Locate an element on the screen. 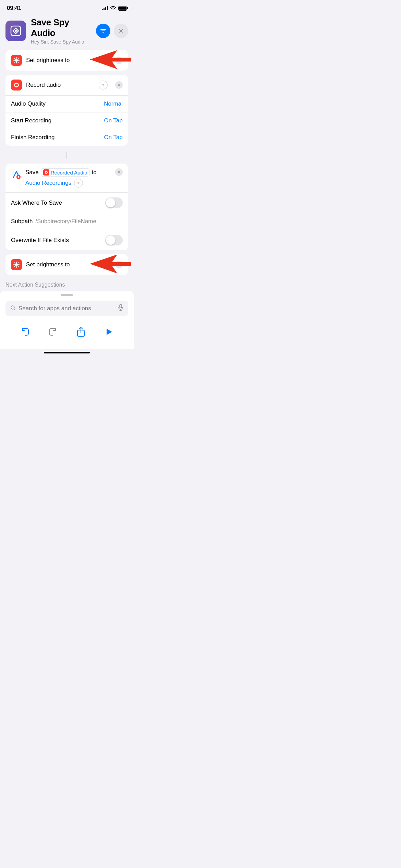  sheet-handle is located at coordinates (67, 295).